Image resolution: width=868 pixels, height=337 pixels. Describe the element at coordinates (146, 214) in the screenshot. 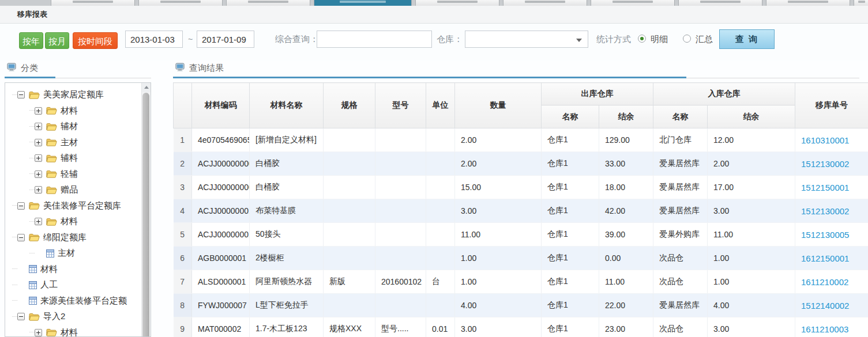

I see `scrollbar-thumb` at that location.